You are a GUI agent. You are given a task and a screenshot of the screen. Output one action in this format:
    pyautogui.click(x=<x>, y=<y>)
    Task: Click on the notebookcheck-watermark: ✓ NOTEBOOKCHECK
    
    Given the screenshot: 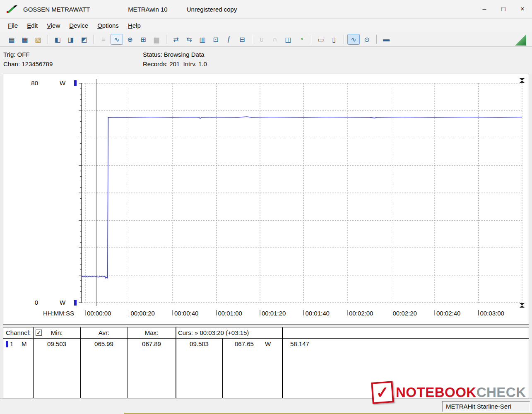 What is the action you would take?
    pyautogui.click(x=450, y=392)
    